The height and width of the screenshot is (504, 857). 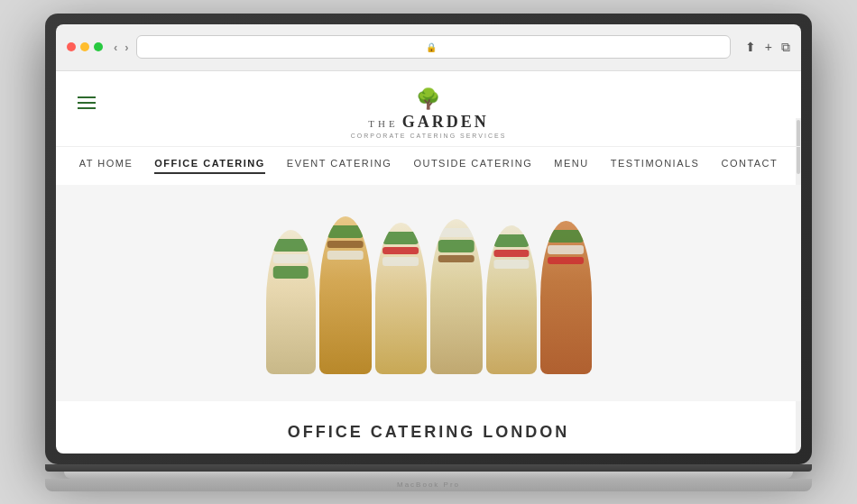 I want to click on logo-subtitle: CORPORATE CATERING SERVICES, so click(x=429, y=135).